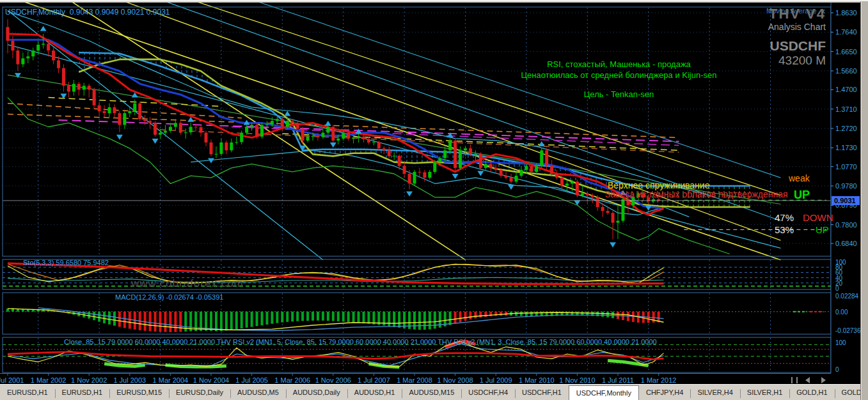 The width and height of the screenshot is (868, 400). I want to click on svg-text: 0.6840, so click(846, 243).